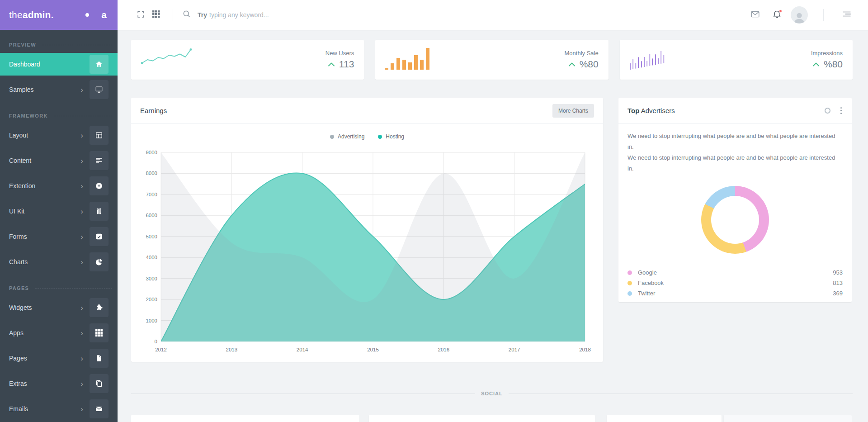 The height and width of the screenshot is (422, 868). Describe the element at coordinates (395, 137) in the screenshot. I see `legend-label: Hosting` at that location.